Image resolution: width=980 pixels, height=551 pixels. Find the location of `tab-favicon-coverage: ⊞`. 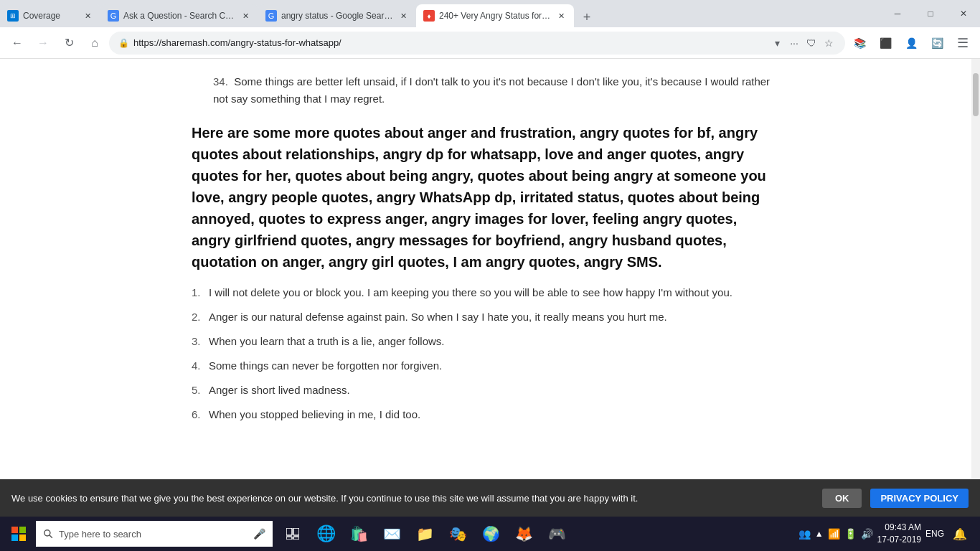

tab-favicon-coverage: ⊞ is located at coordinates (13, 16).